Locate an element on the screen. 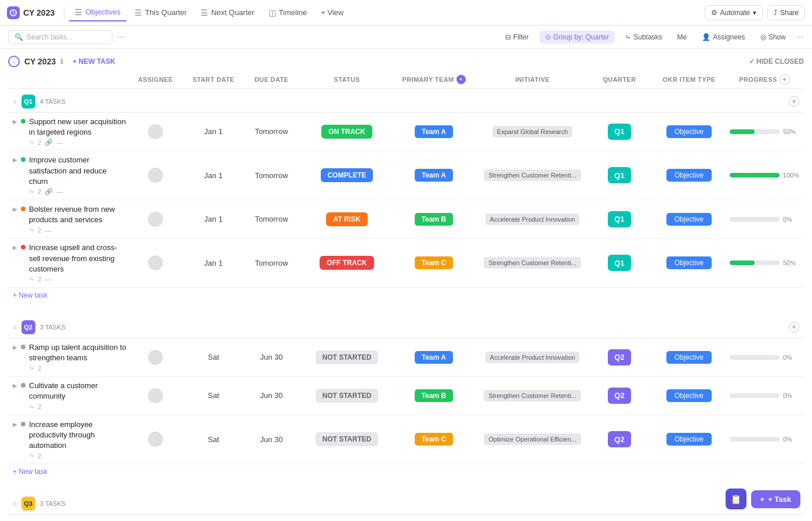 The image size is (812, 521). assignees-button: 👤 Assignees is located at coordinates (723, 37).